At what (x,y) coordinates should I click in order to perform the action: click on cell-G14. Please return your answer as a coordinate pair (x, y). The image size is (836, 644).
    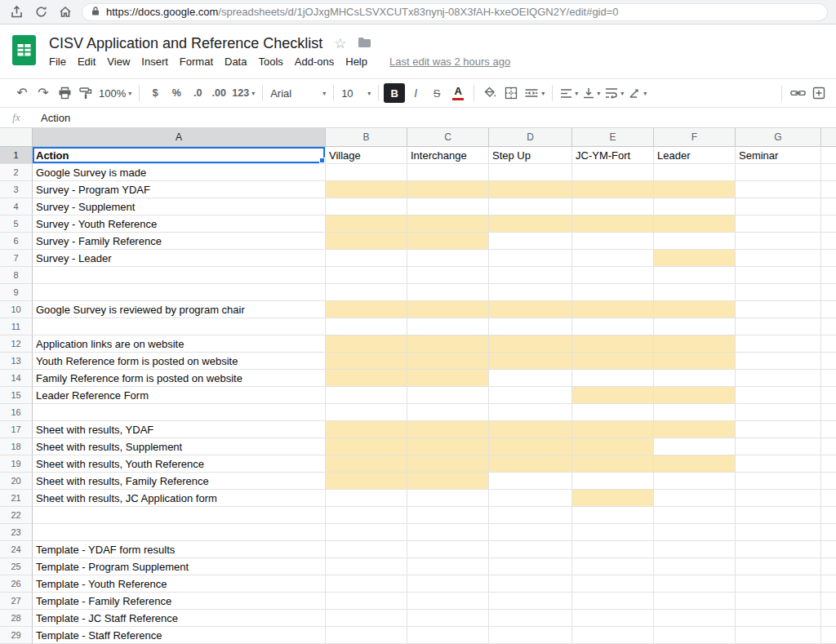
    Looking at the image, I should click on (779, 379).